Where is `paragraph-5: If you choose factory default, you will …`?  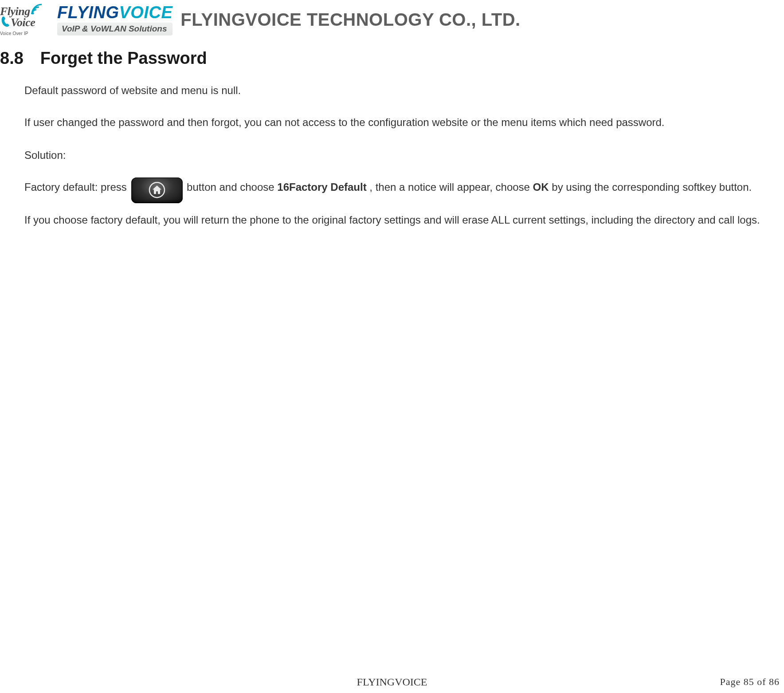 paragraph-5: If you choose factory default, you will … is located at coordinates (401, 220).